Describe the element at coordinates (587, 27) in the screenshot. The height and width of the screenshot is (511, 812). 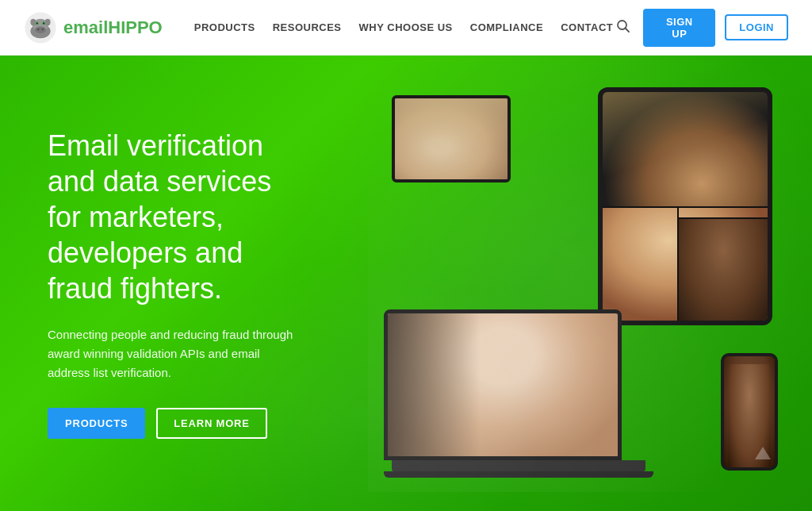
I see `nav-contact: CONTACT` at that location.